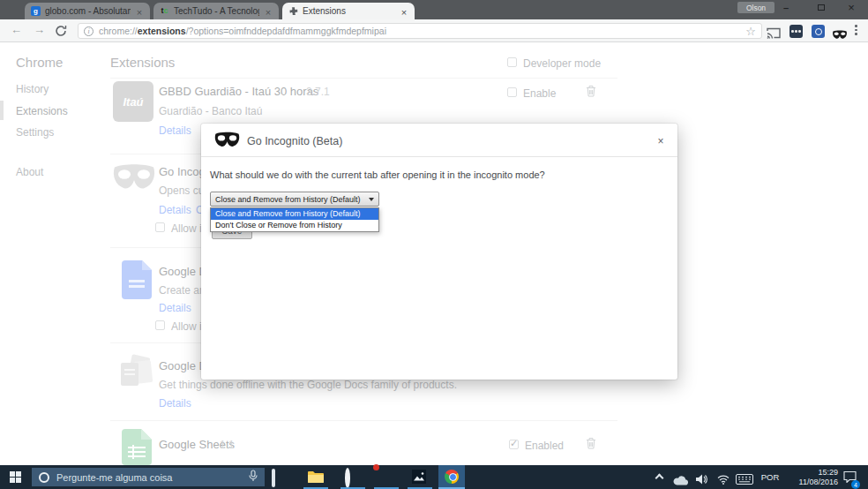 Image resolution: width=868 pixels, height=489 pixels. What do you see at coordinates (295, 214) in the screenshot?
I see `dropdown-option-selected: Close and Remove from History (Default)` at bounding box center [295, 214].